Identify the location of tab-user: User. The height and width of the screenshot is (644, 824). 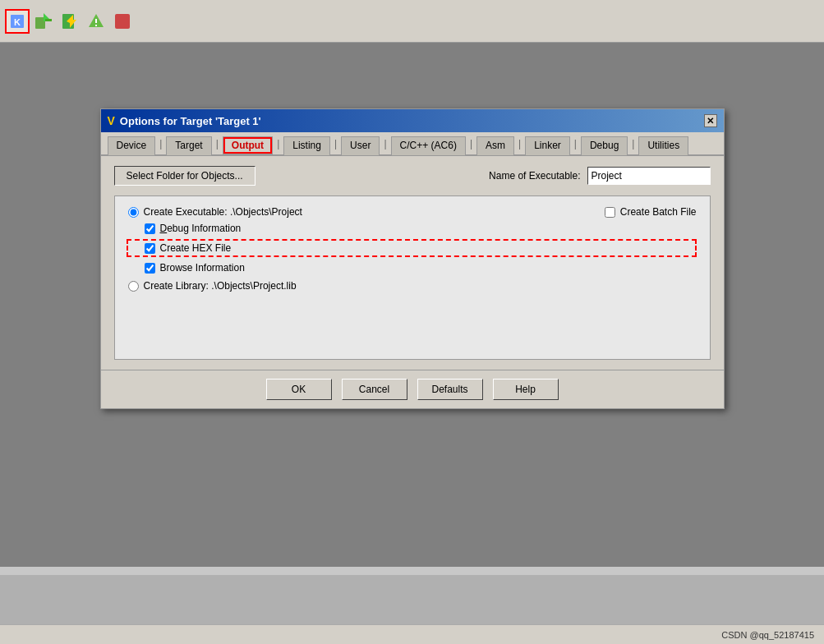
(360, 146).